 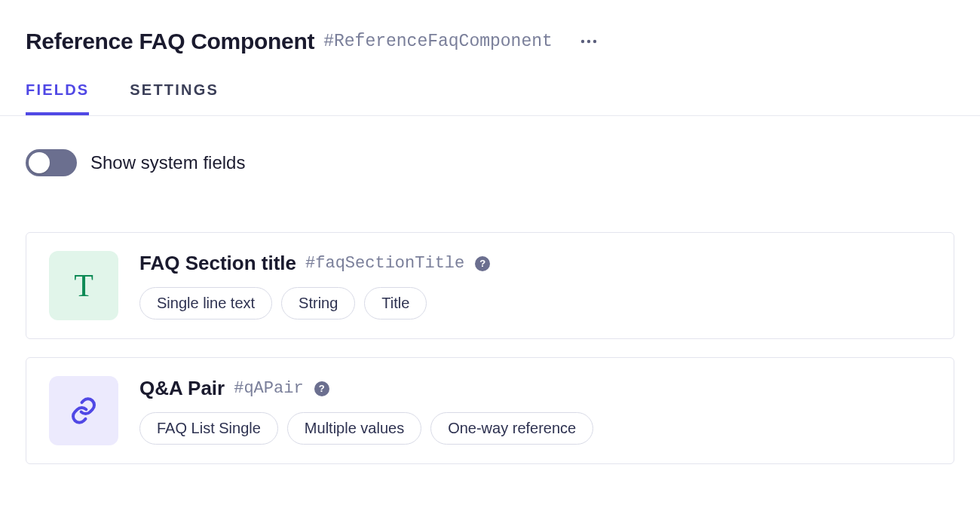 What do you see at coordinates (84, 411) in the screenshot?
I see `reference-field-type-icon` at bounding box center [84, 411].